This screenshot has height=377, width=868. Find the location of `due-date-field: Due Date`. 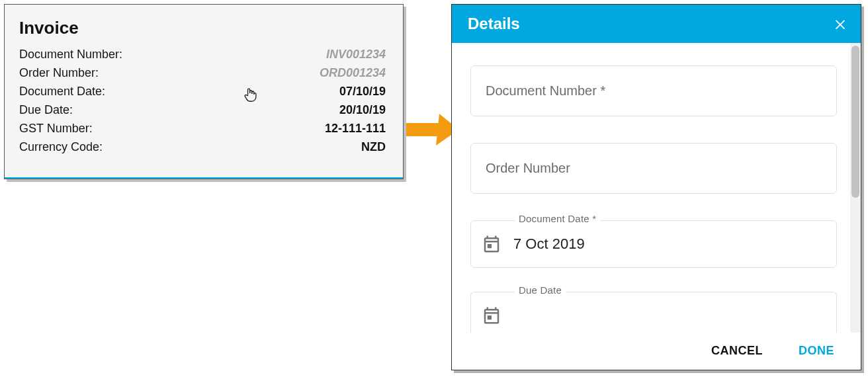

due-date-field: Due Date is located at coordinates (654, 312).